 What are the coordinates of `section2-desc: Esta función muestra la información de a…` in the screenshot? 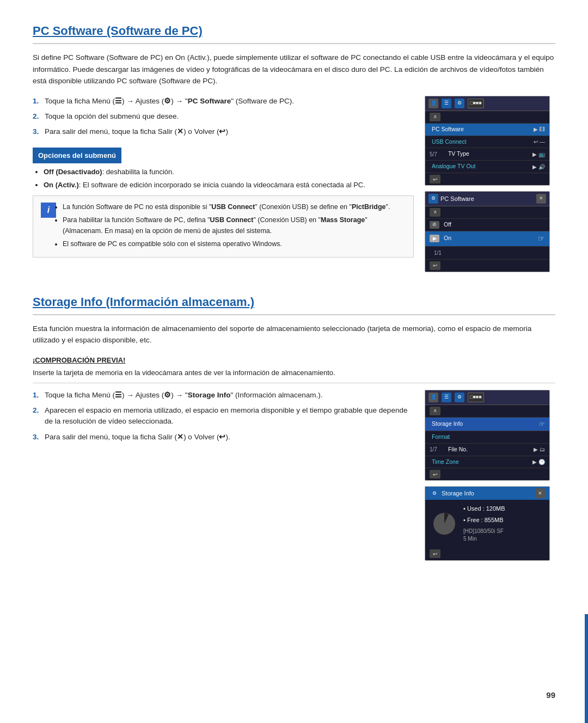 It's located at (294, 334).